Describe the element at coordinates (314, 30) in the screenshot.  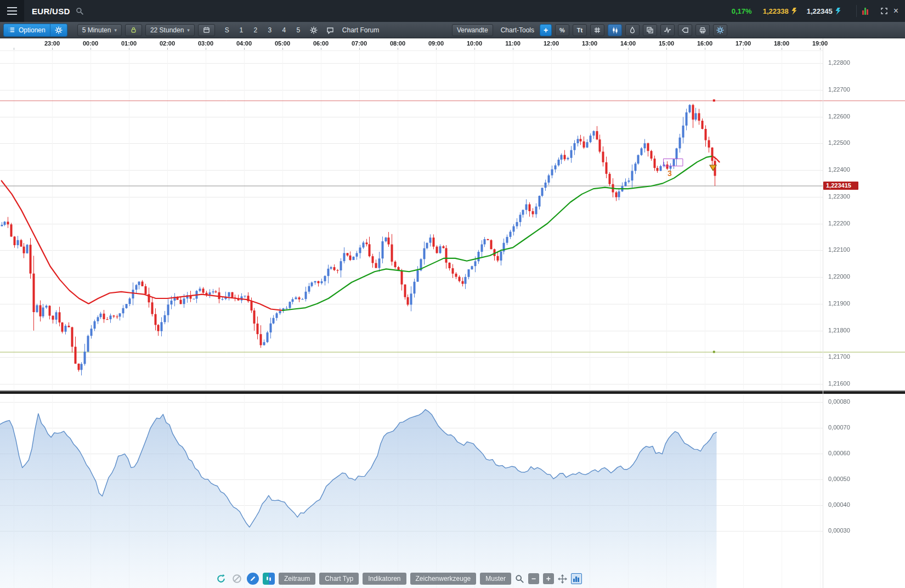
I see `settings-gear-button` at that location.